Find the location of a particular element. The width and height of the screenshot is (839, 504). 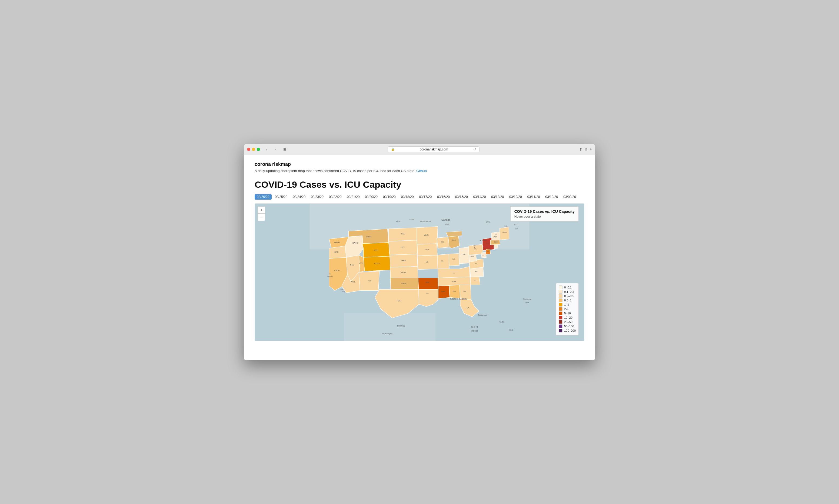

date-tab: 03/18/20 is located at coordinates (407, 197).